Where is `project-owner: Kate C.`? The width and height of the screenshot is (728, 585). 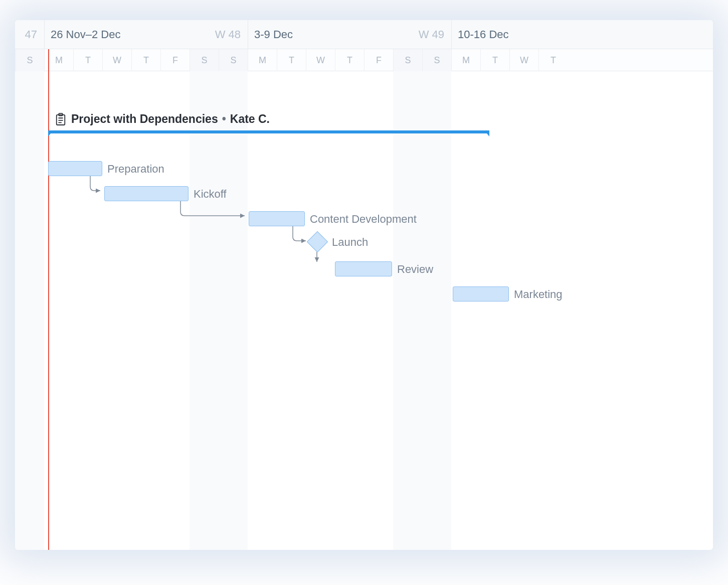
project-owner: Kate C. is located at coordinates (250, 119).